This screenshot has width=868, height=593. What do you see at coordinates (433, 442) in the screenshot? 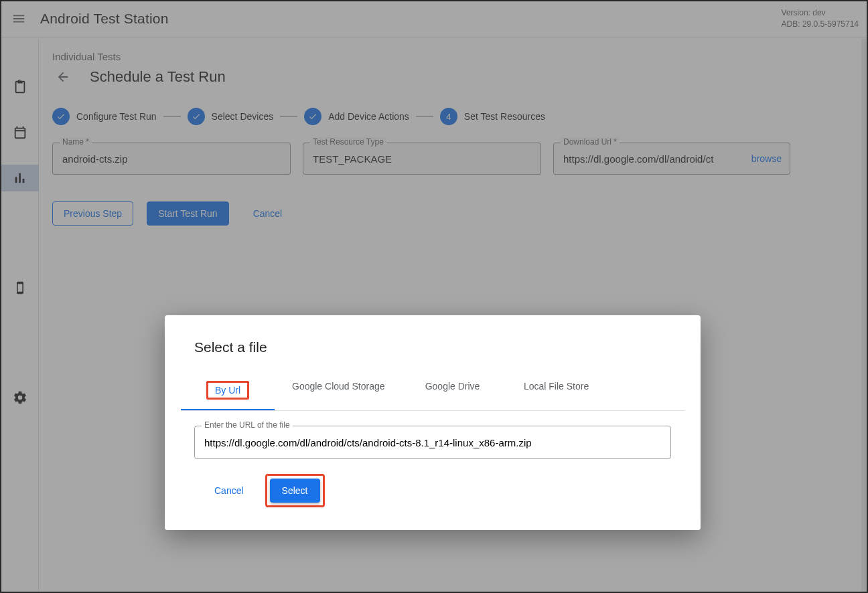
I see `url-field: Enter the URL of the file` at bounding box center [433, 442].